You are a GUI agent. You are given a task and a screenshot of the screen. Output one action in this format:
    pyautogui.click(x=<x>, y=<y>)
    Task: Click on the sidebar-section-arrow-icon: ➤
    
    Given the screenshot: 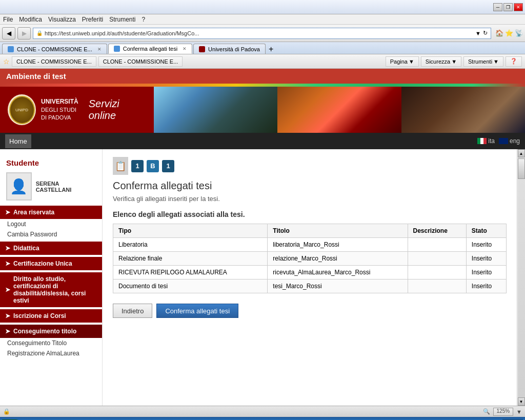 What is the action you would take?
    pyautogui.click(x=8, y=212)
    